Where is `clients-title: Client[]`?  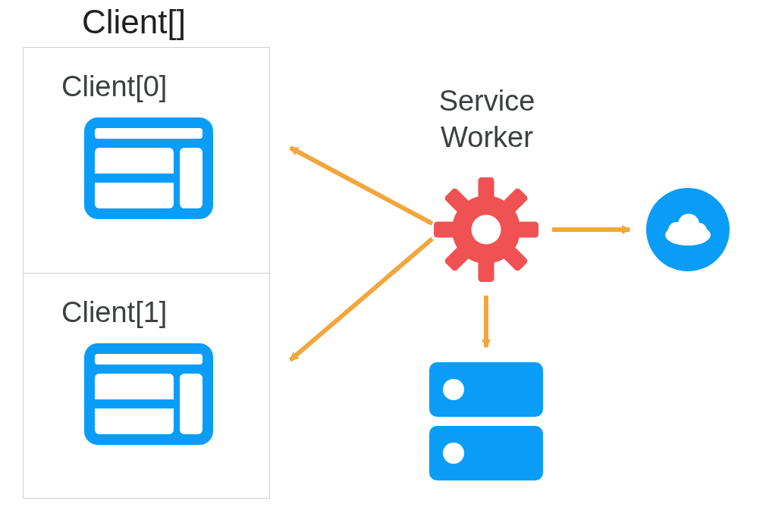 clients-title: Client[] is located at coordinates (133, 22).